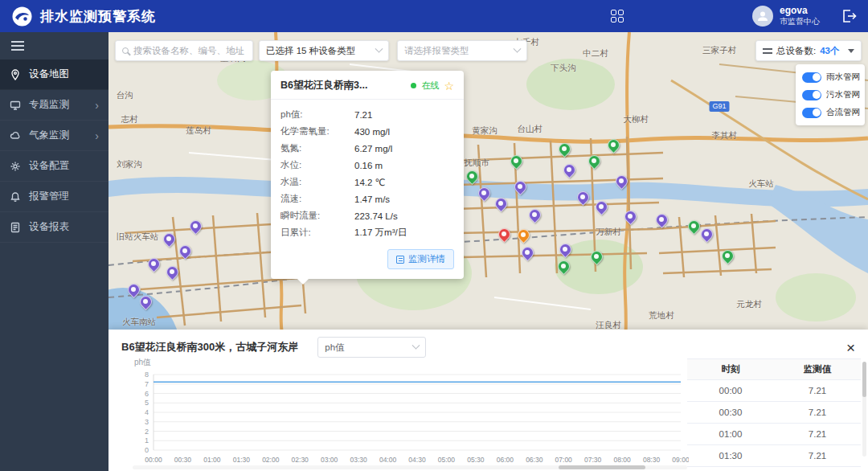 The height and width of the screenshot is (471, 868). Describe the element at coordinates (410, 468) in the screenshot. I see `horizontal-scrollbar` at that location.